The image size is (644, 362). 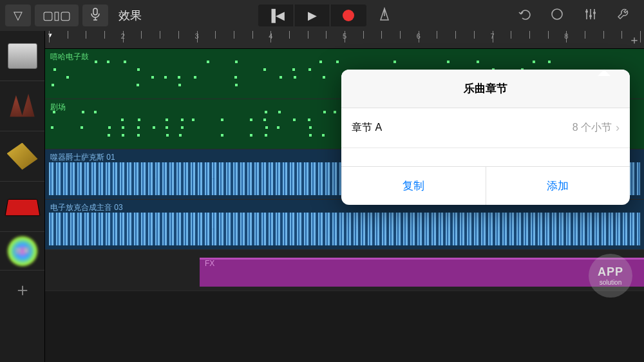 What do you see at coordinates (384, 15) in the screenshot?
I see `metronome-button` at bounding box center [384, 15].